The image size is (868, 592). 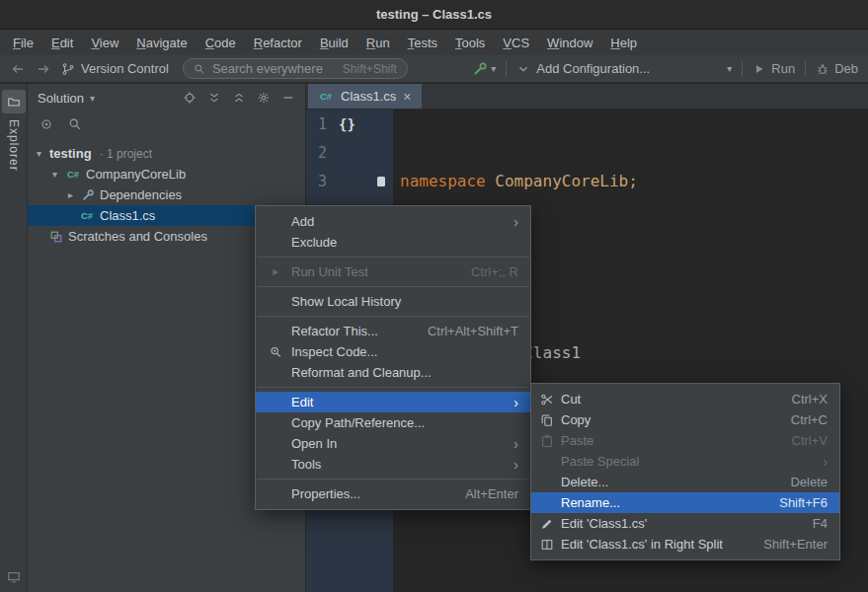 I want to click on tool-window-bar: Explorer, so click(x=14, y=337).